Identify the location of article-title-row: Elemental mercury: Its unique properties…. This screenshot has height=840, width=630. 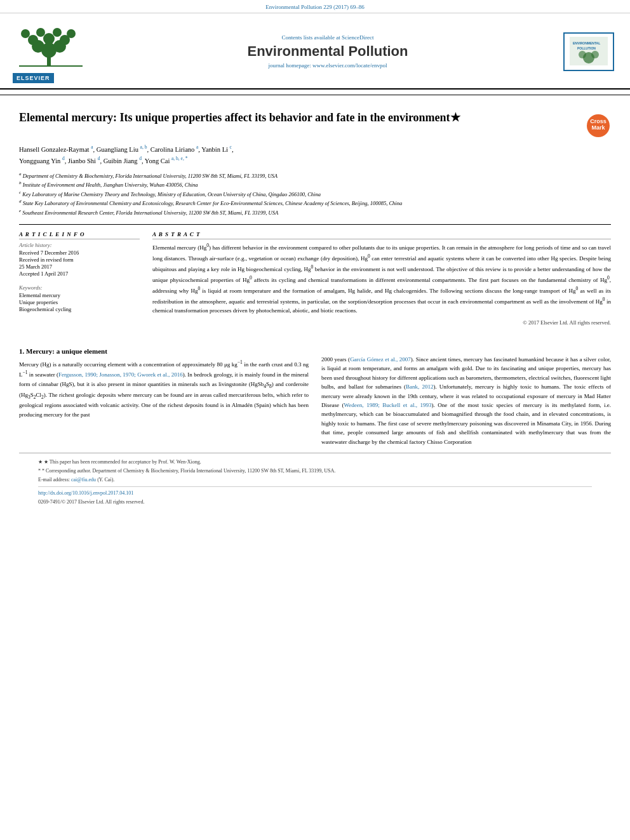
(315, 124).